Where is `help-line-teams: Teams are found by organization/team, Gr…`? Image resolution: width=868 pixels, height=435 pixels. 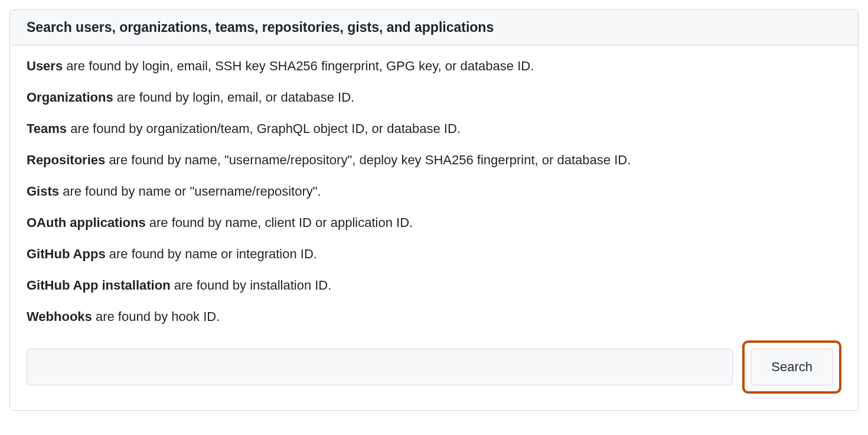
help-line-teams: Teams are found by organization/team, Gr… is located at coordinates (434, 129).